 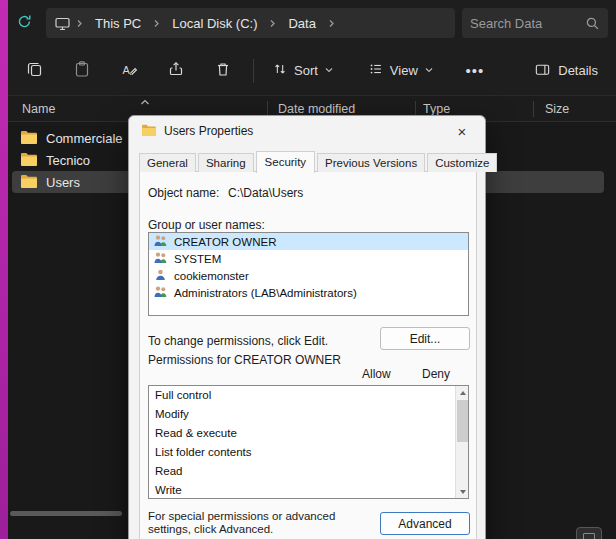 I want to click on allow-column-label: Allow, so click(x=376, y=374).